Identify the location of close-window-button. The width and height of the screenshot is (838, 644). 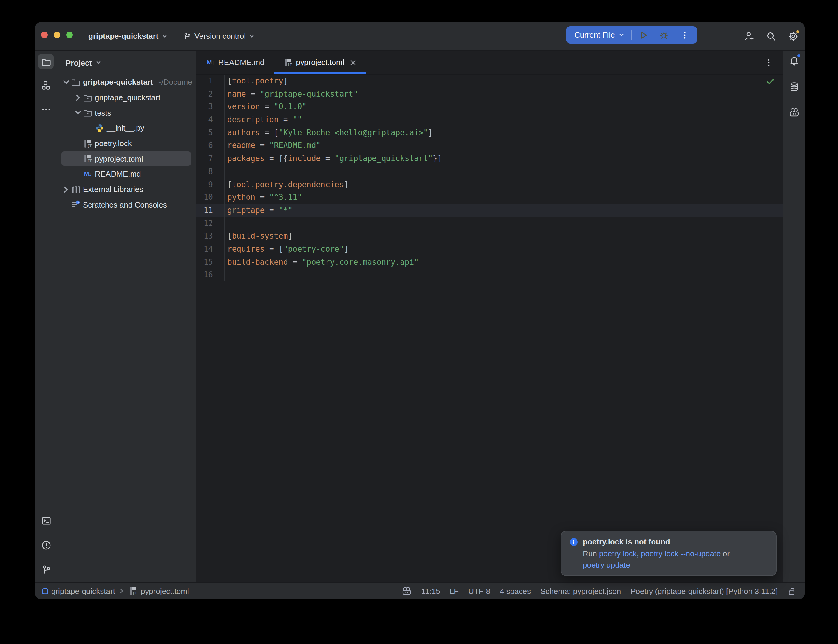
(44, 35).